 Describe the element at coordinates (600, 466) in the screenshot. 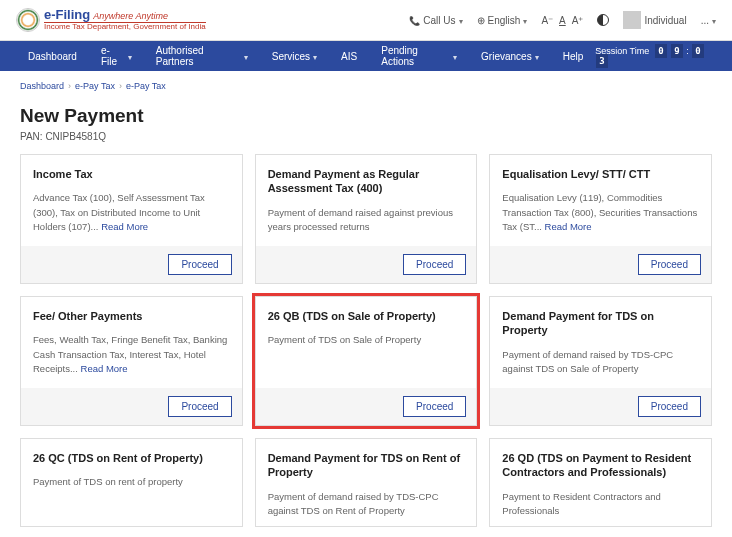

I see `card-title: 26 QD (TDS on Payment to Resident Contra…` at that location.